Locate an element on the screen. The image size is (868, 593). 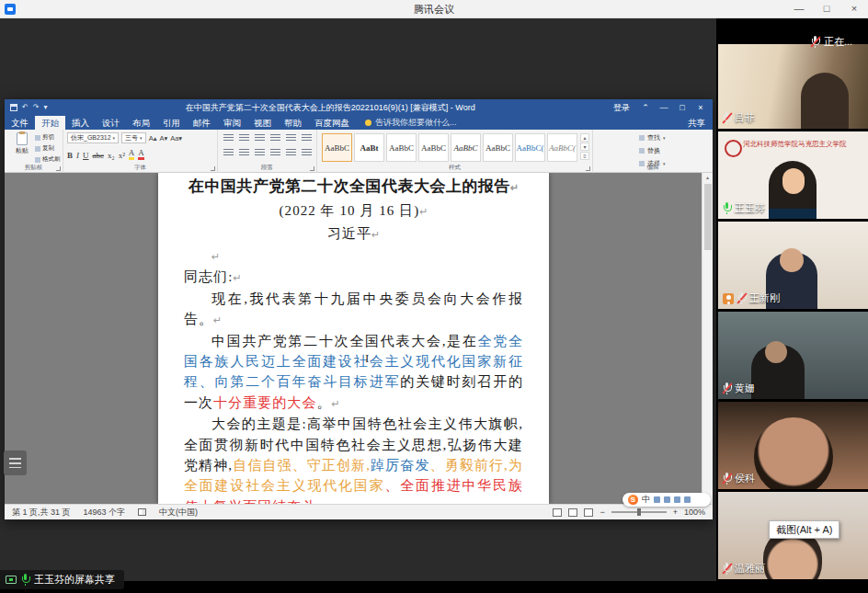
line-spacing-icon is located at coordinates (291, 153).